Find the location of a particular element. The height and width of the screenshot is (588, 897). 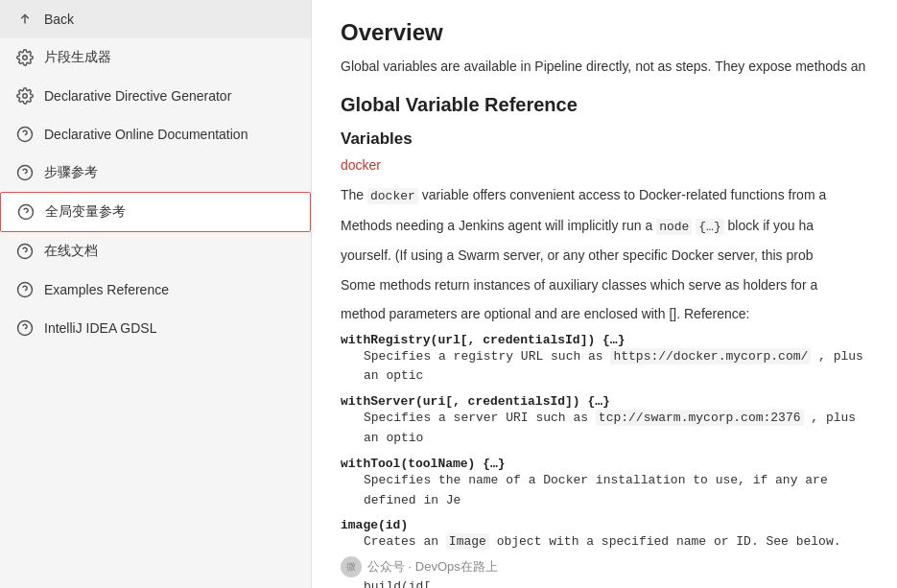

docker-desc-2c: yourself. (If using a Swarm server, or a… is located at coordinates (604, 255).